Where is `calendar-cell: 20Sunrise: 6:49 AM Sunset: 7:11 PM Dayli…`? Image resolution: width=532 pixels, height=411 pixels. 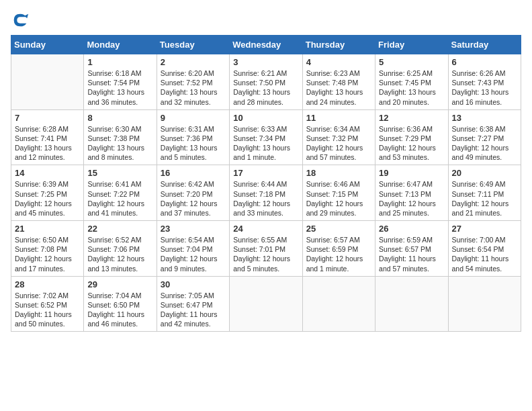
calendar-cell: 20Sunrise: 6:49 AM Sunset: 7:11 PM Dayli… is located at coordinates (484, 193).